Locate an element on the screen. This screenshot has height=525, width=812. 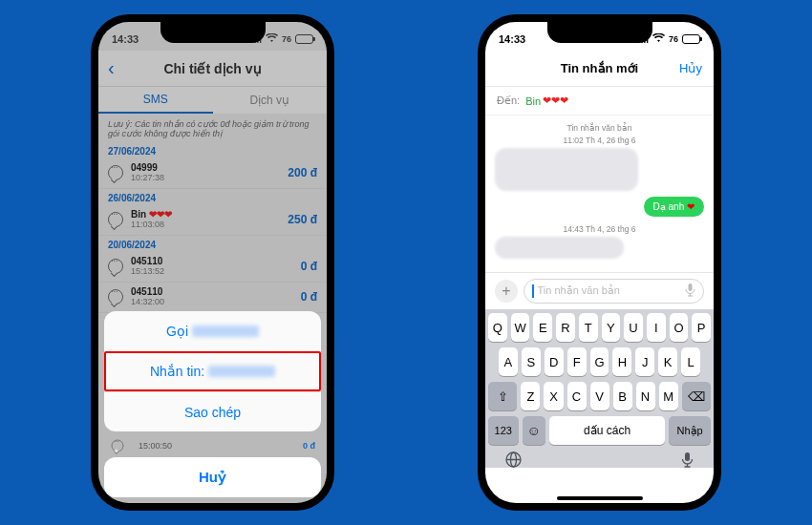
keyboard-bottom-bar is located at coordinates (600, 460).